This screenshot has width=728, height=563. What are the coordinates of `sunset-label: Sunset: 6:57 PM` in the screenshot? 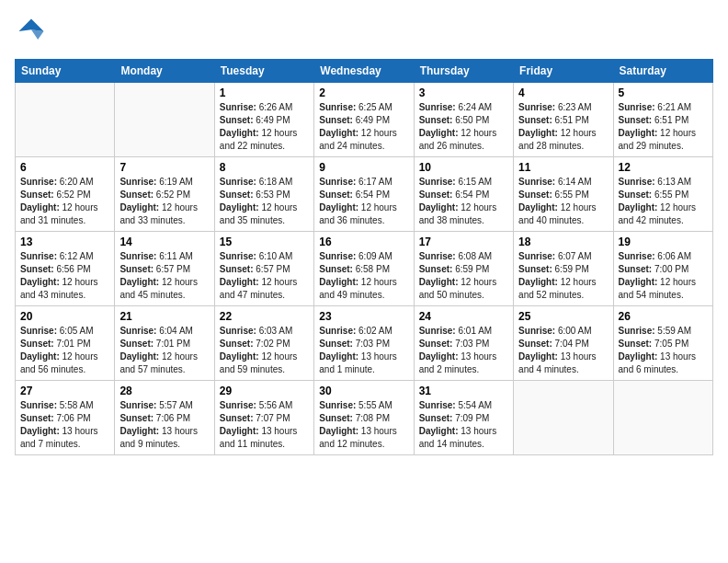 It's located at (154, 269).